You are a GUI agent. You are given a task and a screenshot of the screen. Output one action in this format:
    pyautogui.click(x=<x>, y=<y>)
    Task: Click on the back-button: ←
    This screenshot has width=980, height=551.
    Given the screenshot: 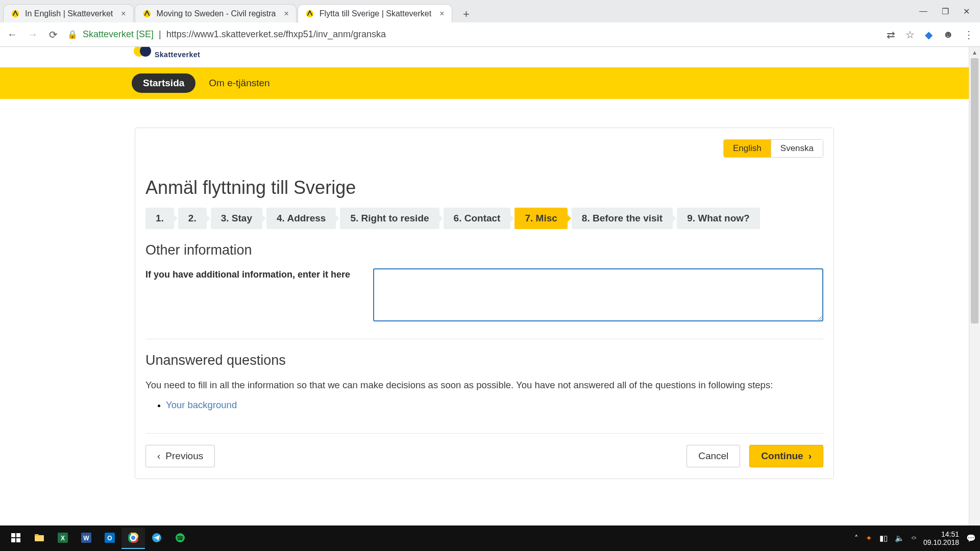 What is the action you would take?
    pyautogui.click(x=12, y=35)
    